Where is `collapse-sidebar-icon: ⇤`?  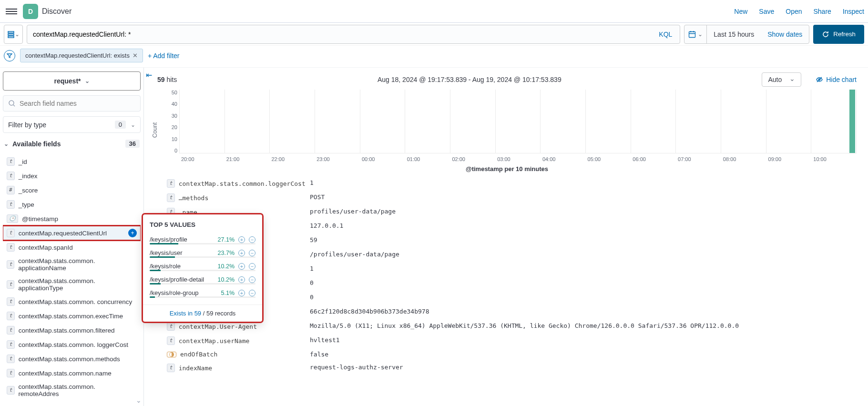
collapse-sidebar-icon: ⇤ is located at coordinates (149, 75).